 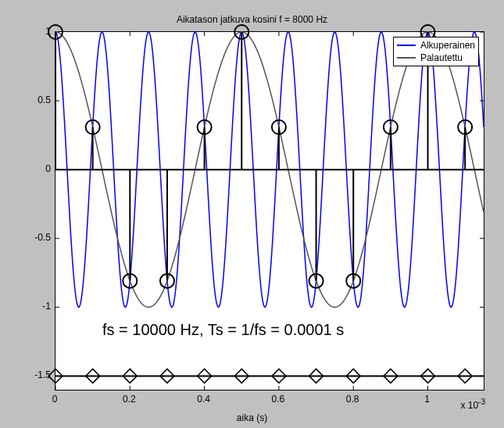 What do you see at coordinates (31, 31) in the screenshot?
I see `y-tick-label: 1` at bounding box center [31, 31].